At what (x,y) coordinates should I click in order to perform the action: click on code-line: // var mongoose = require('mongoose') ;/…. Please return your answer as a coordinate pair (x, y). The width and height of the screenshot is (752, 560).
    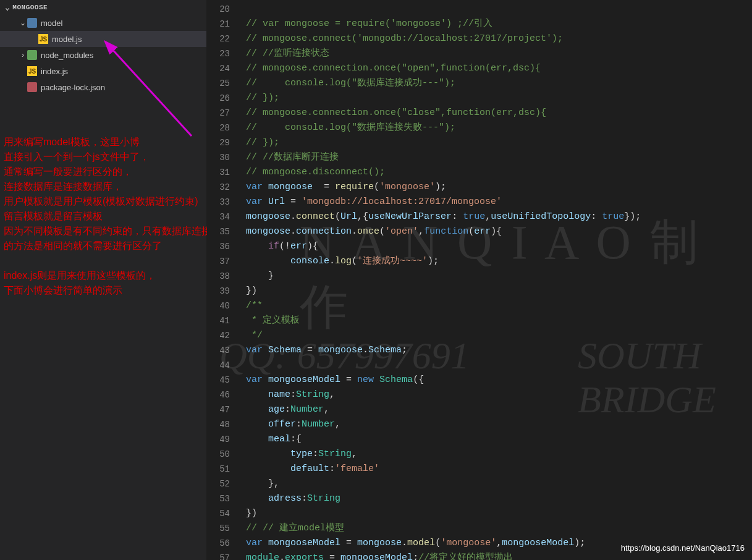
    Looking at the image, I should click on (499, 24).